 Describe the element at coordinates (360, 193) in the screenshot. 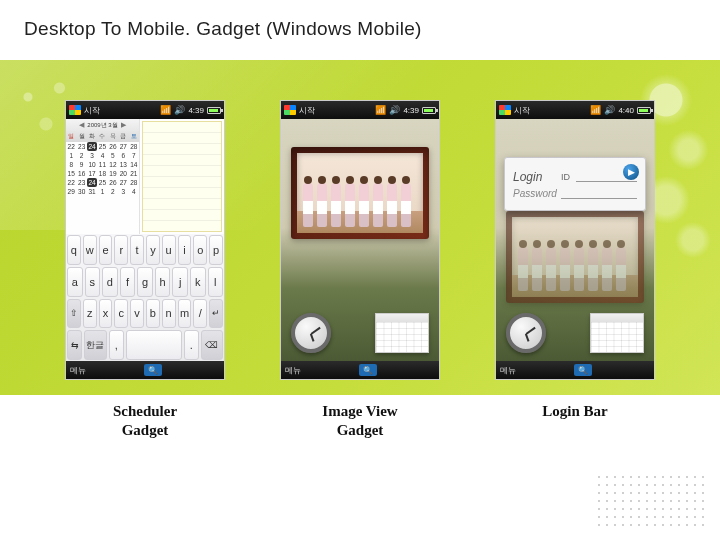

I see `photo-frame` at that location.